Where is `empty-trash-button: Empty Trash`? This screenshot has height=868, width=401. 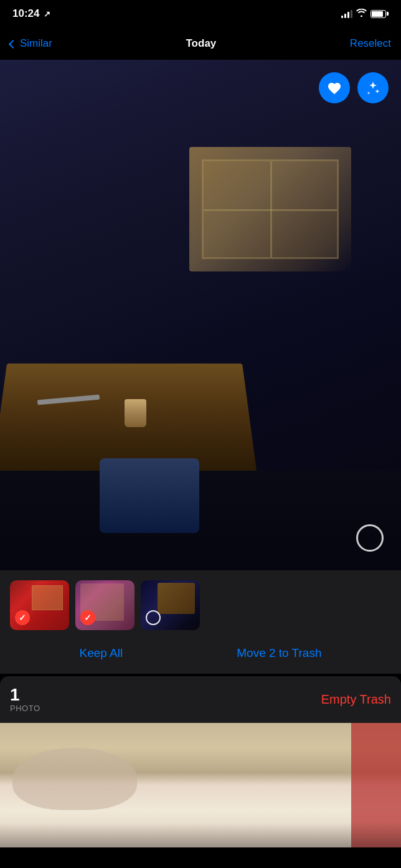
empty-trash-button: Empty Trash is located at coordinates (356, 700).